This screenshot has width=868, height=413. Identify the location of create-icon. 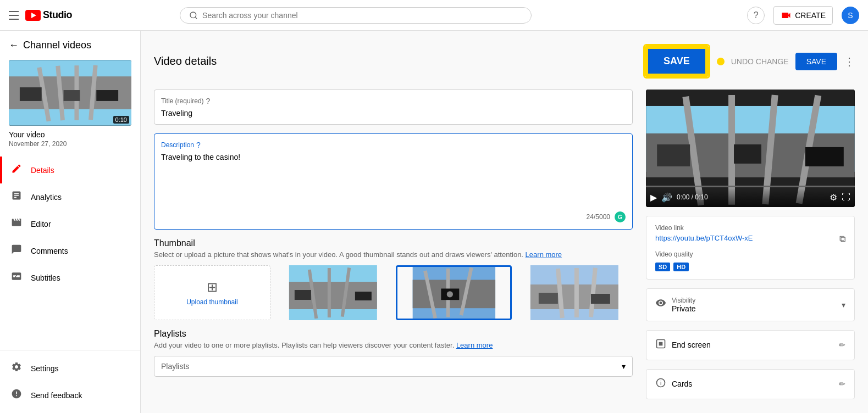
(786, 15).